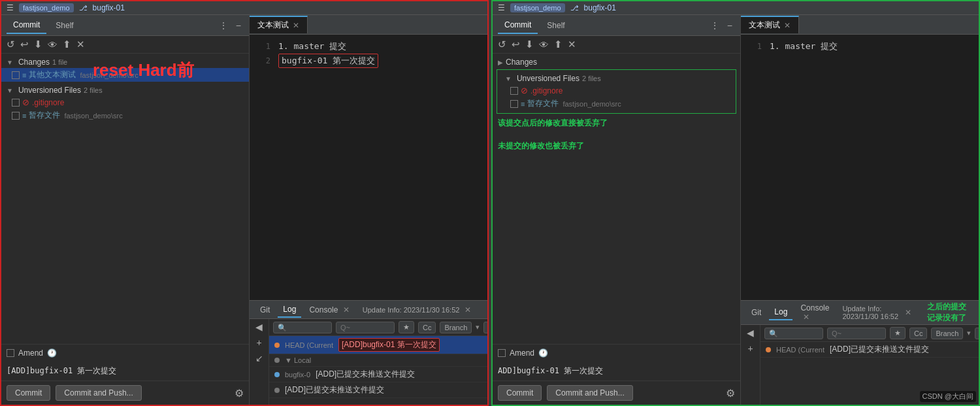 Image resolution: width=980 pixels, height=406 pixels. I want to click on right-cache-filename: 暂存文件, so click(543, 103).